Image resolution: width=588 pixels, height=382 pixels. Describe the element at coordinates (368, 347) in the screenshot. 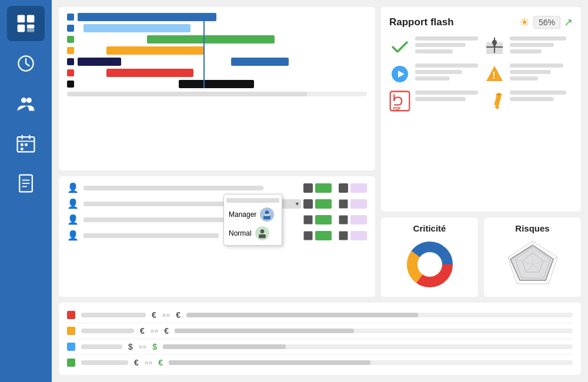

I see `progress-bar` at that location.